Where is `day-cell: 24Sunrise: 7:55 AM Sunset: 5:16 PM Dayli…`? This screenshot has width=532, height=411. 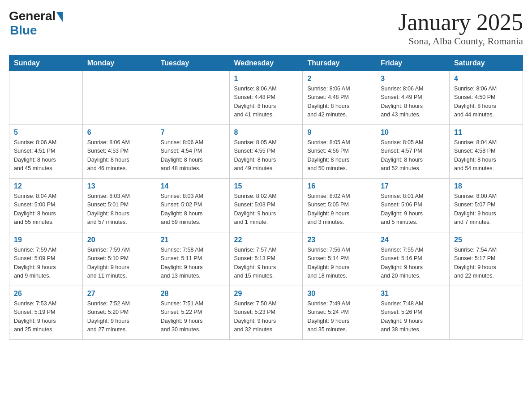 day-cell: 24Sunrise: 7:55 AM Sunset: 5:16 PM Dayli… is located at coordinates (413, 259).